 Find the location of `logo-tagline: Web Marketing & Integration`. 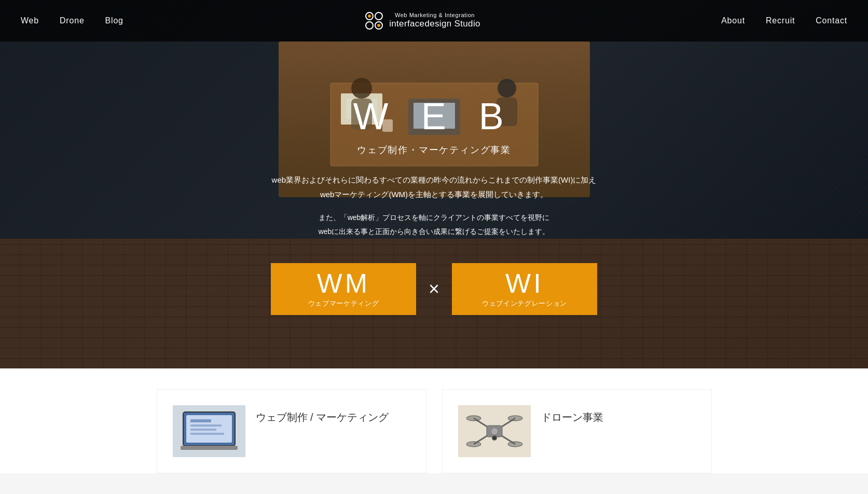

logo-tagline: Web Marketing & Integration is located at coordinates (435, 16).